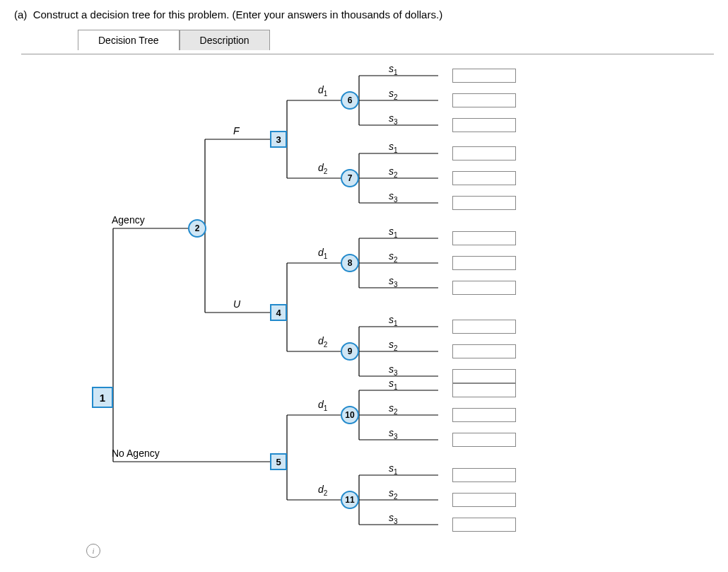 Image resolution: width=728 pixels, height=572 pixels. I want to click on payoff-input-9-s1, so click(484, 327).